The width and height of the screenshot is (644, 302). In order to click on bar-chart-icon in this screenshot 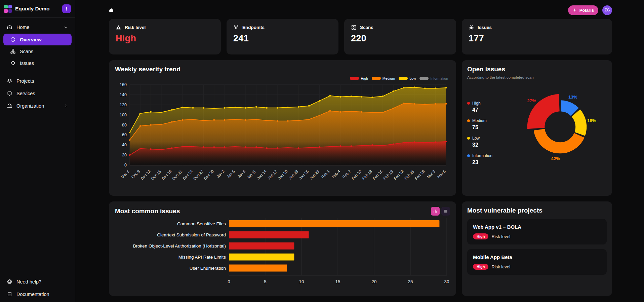, I will do `click(435, 211)`.